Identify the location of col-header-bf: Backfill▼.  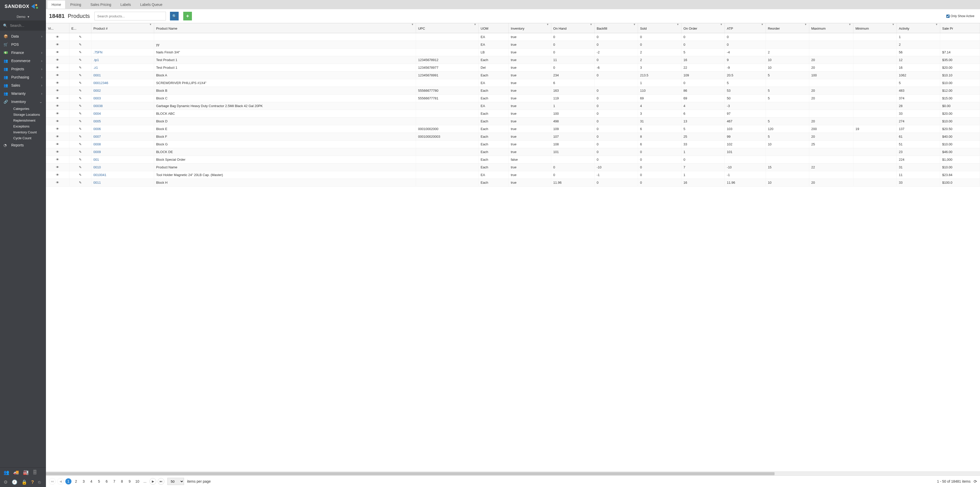
(616, 28).